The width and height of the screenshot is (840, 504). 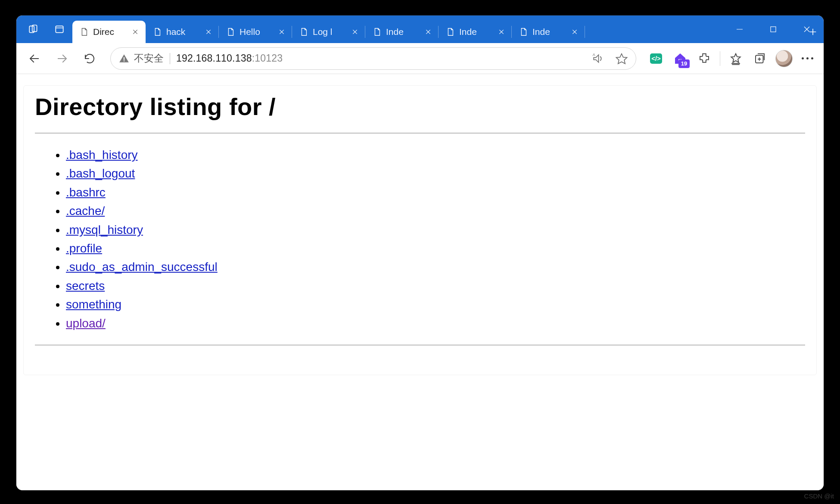 I want to click on forward-button, so click(x=62, y=59).